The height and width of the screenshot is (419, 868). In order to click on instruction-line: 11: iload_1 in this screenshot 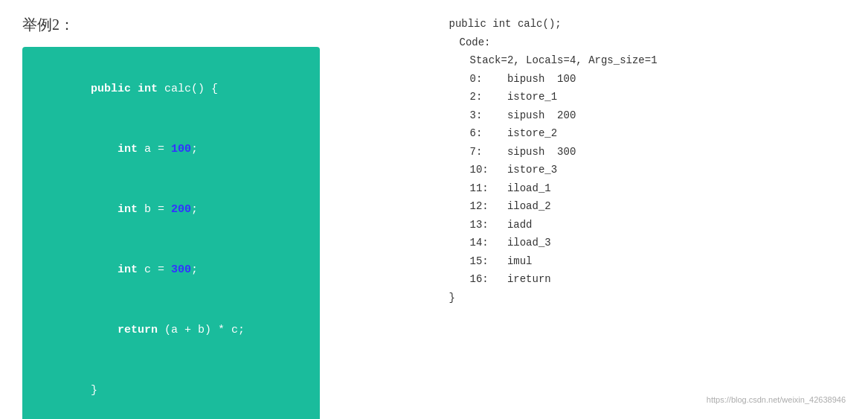, I will do `click(648, 189)`.